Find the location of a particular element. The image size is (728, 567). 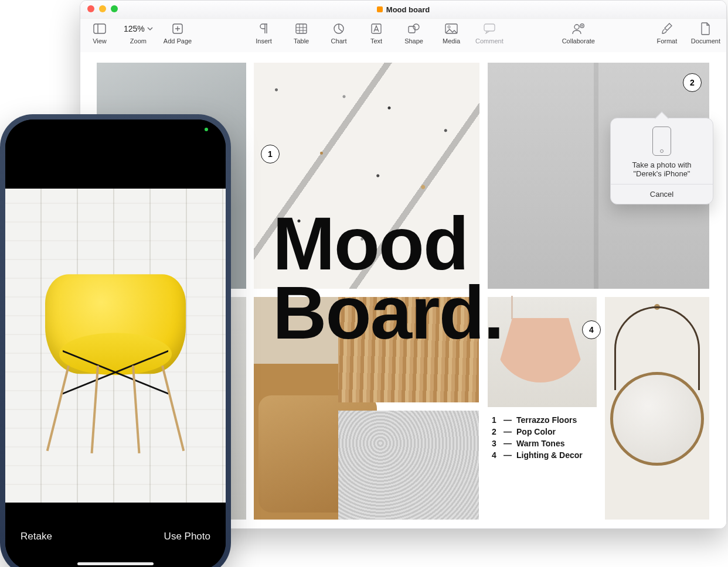

close-button is located at coordinates (91, 9).